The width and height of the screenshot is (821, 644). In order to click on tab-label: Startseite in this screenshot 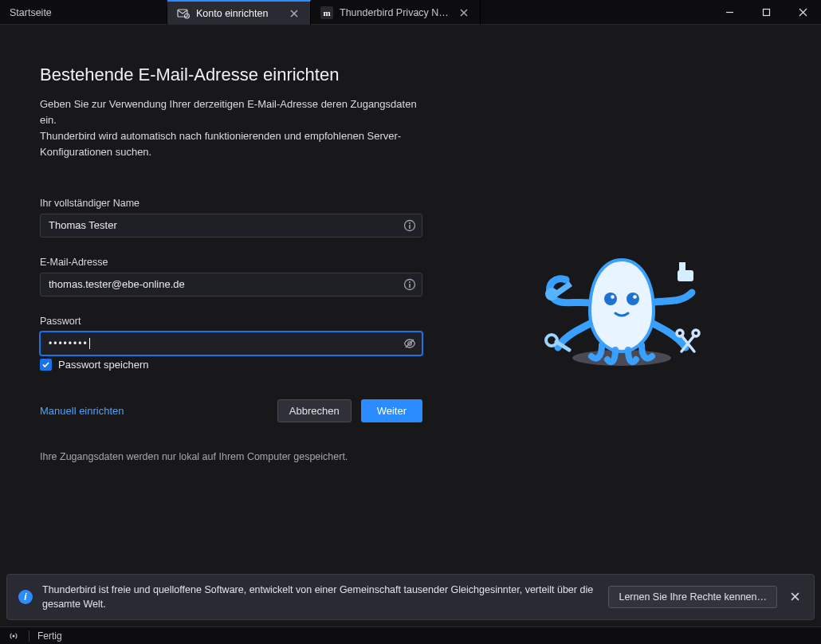, I will do `click(30, 13)`.